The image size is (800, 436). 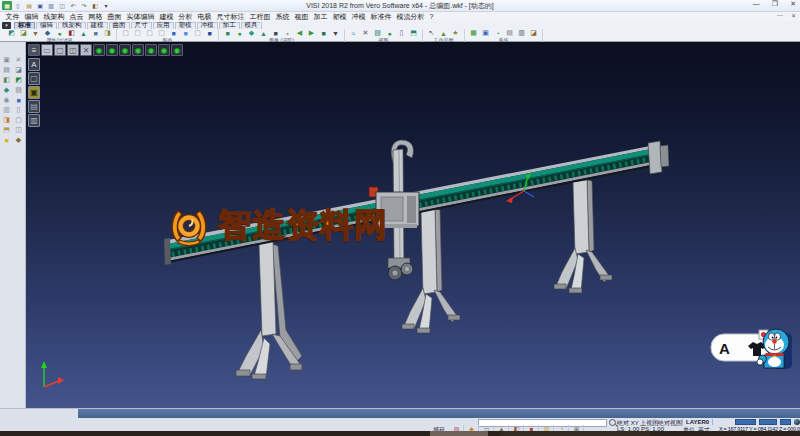 I want to click on rotate-right-icon: ▶, so click(x=312, y=33).